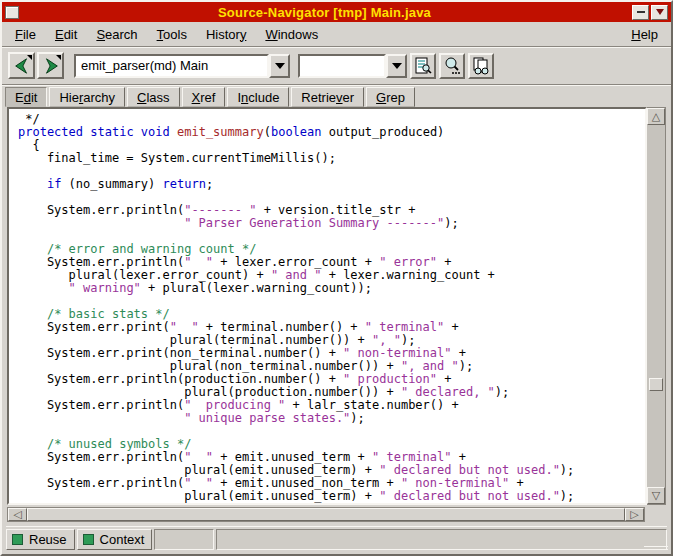  What do you see at coordinates (332, 496) in the screenshot?
I see `code-line: plural(emit.unused_term) + " declared bu…` at bounding box center [332, 496].